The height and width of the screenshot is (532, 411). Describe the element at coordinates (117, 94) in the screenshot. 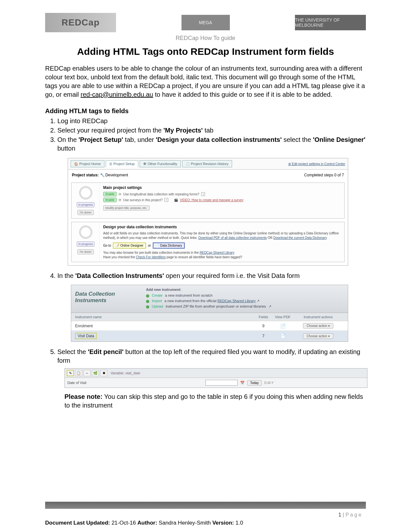

I see `intro-email-link: red-cap@unimelb.edu.au` at that location.